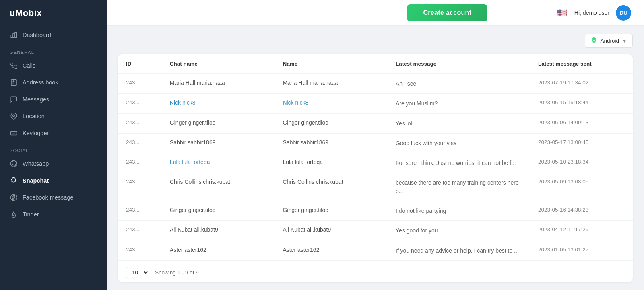 The image size is (644, 290). Describe the element at coordinates (459, 84) in the screenshot. I see `cell-message: Ah I see` at that location.